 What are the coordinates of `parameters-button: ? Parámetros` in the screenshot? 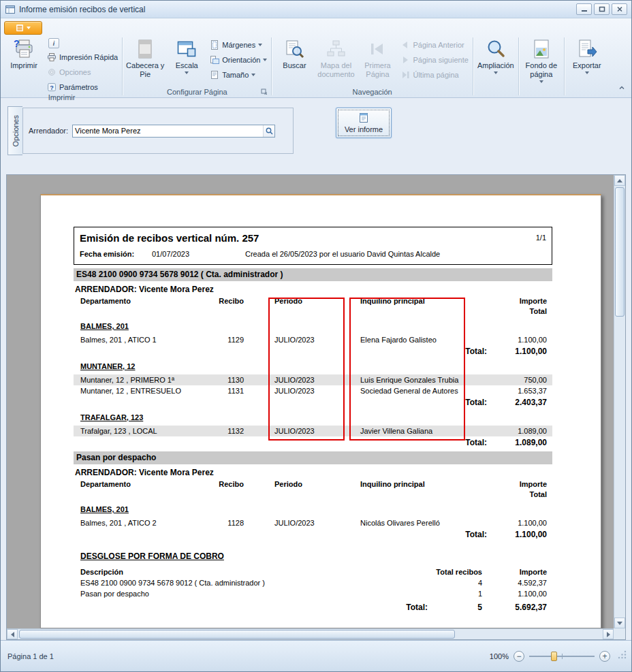 It's located at (82, 87).